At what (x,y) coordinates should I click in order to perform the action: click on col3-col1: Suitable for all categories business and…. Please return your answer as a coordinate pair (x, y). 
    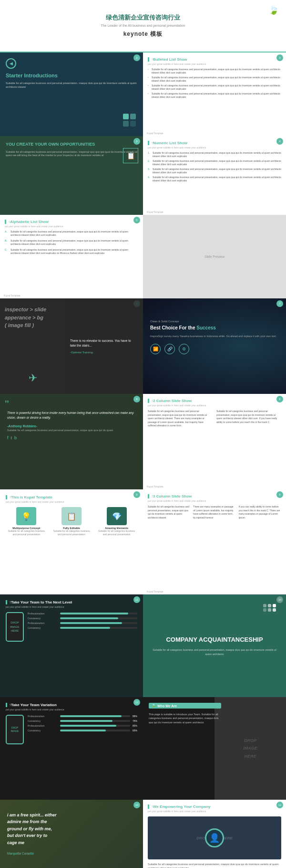
    Looking at the image, I should click on (169, 512).